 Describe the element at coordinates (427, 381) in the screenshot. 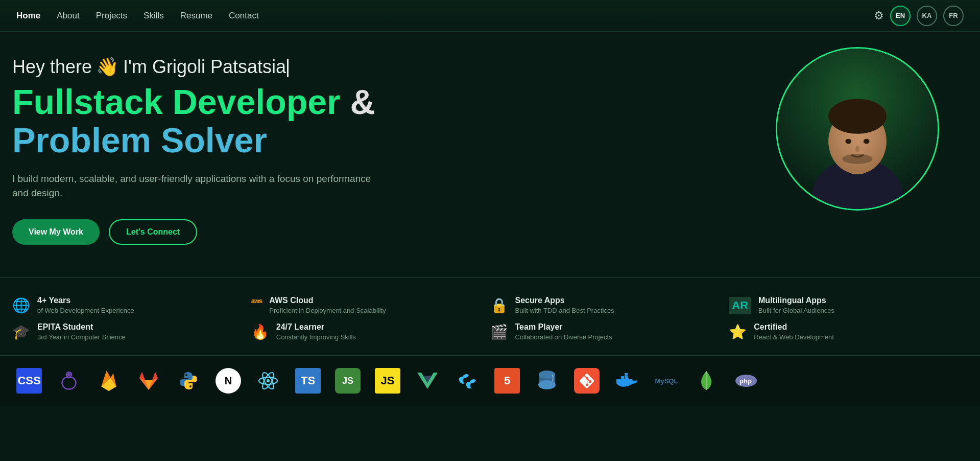

I see `vuejs-icon` at that location.